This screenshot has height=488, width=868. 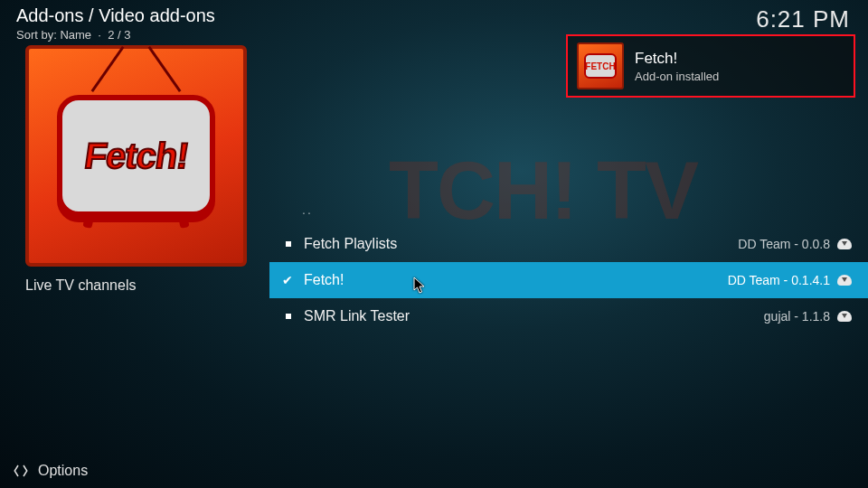 What do you see at coordinates (803, 20) in the screenshot?
I see `clock: 6:21 PM` at bounding box center [803, 20].